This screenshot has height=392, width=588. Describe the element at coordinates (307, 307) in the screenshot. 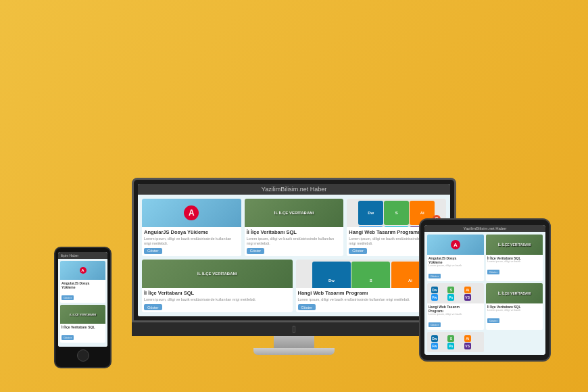

I see `card-btn-5: Göster` at that location.